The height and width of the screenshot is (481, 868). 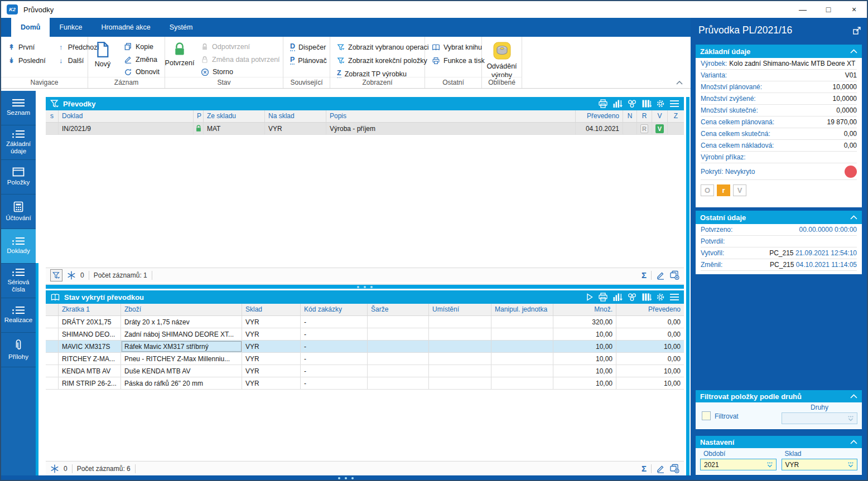 What do you see at coordinates (645, 116) in the screenshot?
I see `column-header: R` at bounding box center [645, 116].